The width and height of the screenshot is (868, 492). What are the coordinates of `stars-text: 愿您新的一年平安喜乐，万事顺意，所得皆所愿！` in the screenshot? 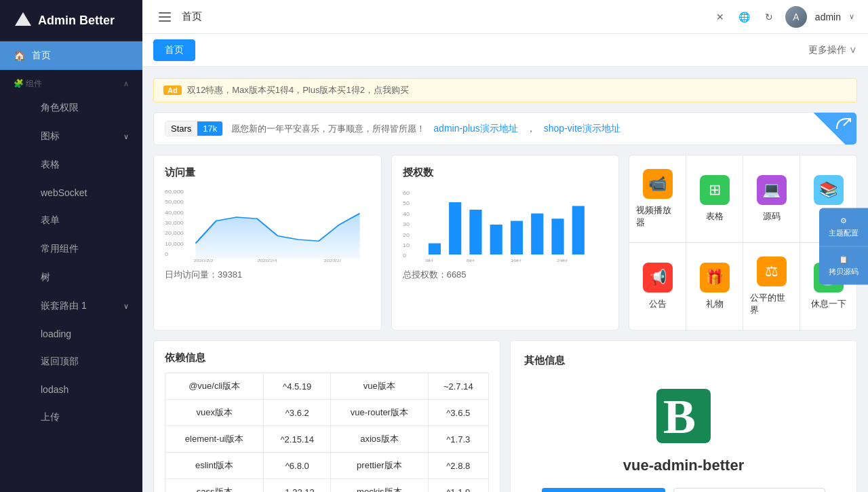 It's located at (328, 129).